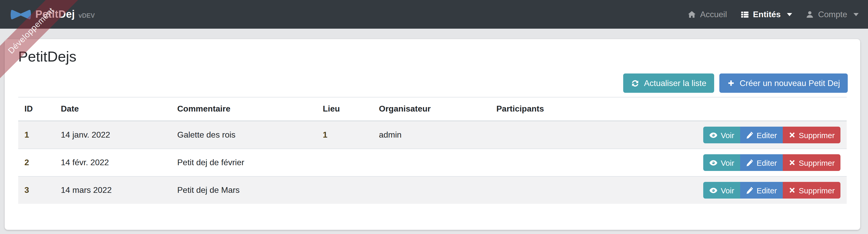  I want to click on refresh-list-button: Actualiser la liste, so click(669, 83).